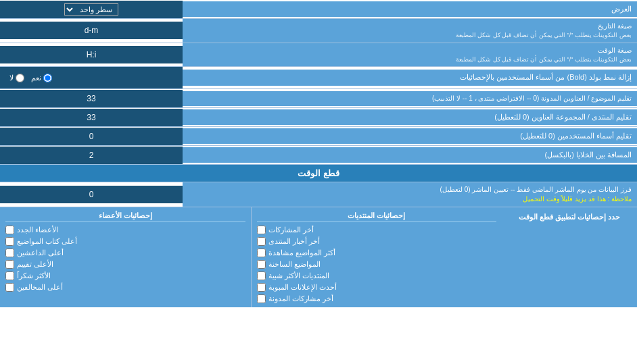  What do you see at coordinates (91, 30) in the screenshot?
I see `date-format-input` at bounding box center [91, 30].